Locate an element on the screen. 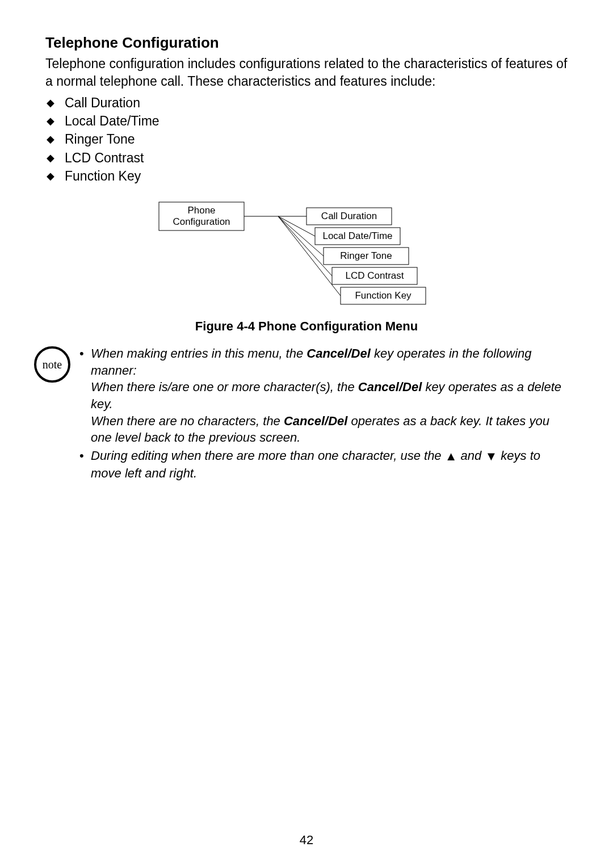 This screenshot has width=613, height=868. diagram-item-label: Ringer Tone is located at coordinates (366, 255).